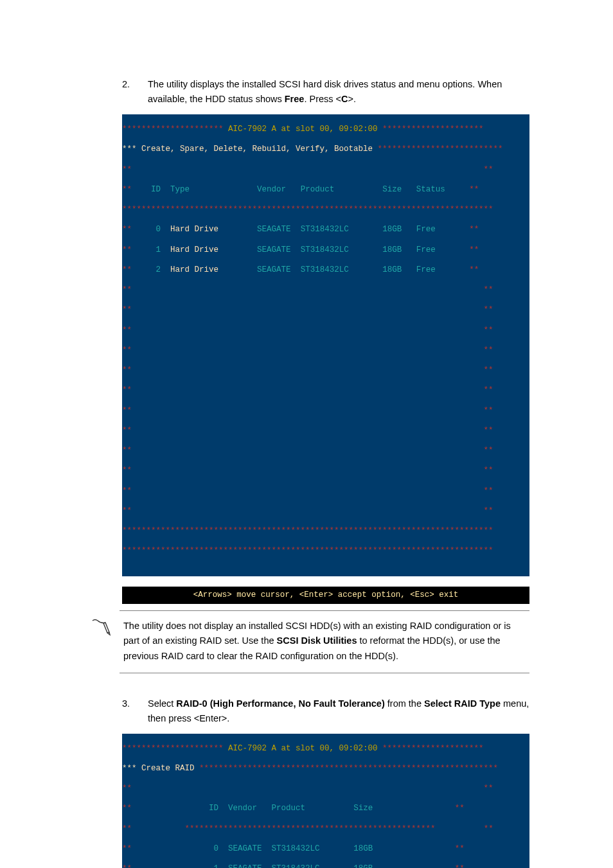 This screenshot has height=868, width=613. I want to click on h: Type, so click(180, 190).